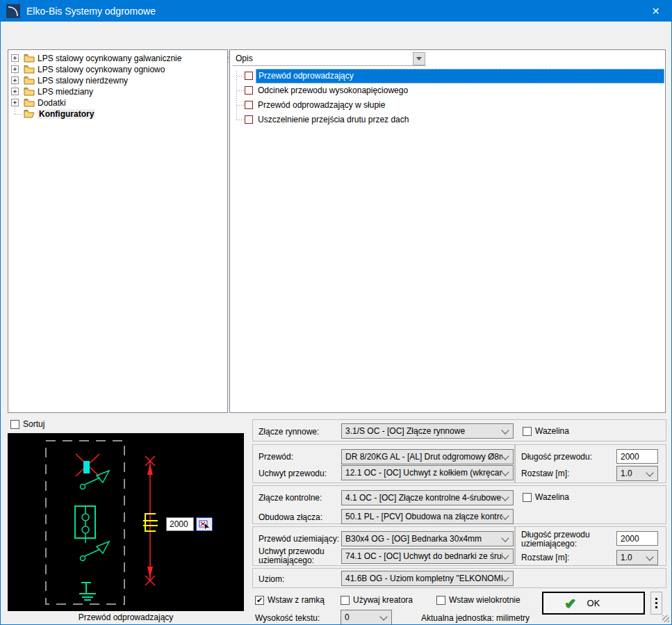  Describe the element at coordinates (546, 497) in the screenshot. I see `wazelina2-row: Wazelina` at that location.